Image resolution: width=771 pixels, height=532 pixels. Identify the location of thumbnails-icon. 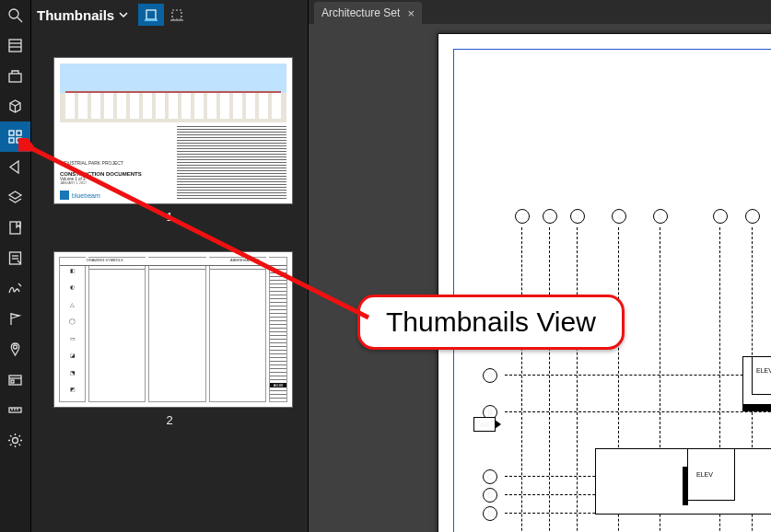
(15, 136).